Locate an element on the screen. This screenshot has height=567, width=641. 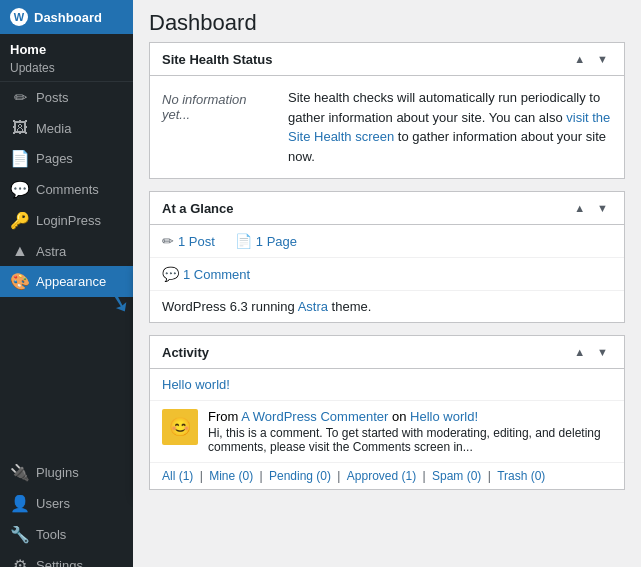
home-section: Home Updates is located at coordinates (66, 58).